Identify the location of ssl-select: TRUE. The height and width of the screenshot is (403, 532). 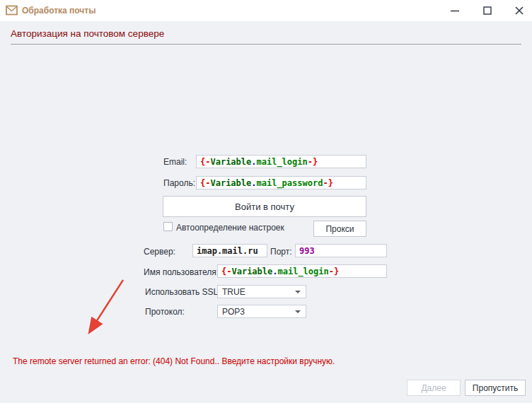
(262, 291).